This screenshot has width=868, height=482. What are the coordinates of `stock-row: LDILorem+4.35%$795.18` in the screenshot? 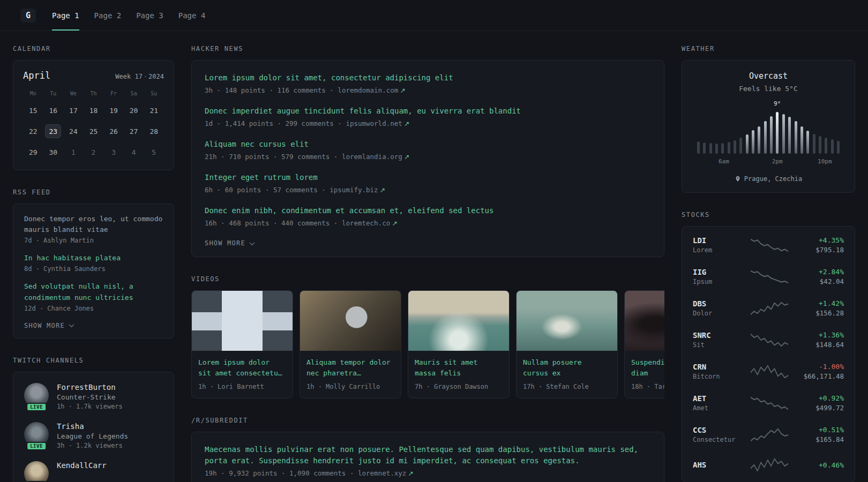 It's located at (768, 245).